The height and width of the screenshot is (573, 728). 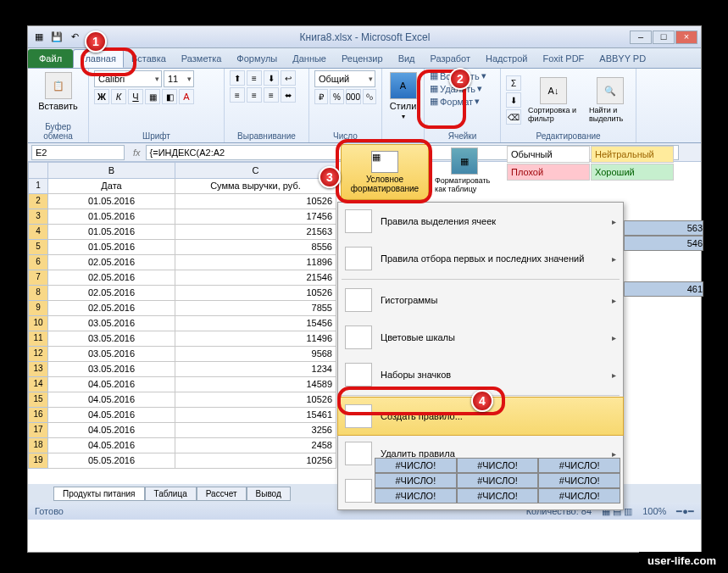 What do you see at coordinates (38, 248) in the screenshot?
I see `row-header: 5` at bounding box center [38, 248].